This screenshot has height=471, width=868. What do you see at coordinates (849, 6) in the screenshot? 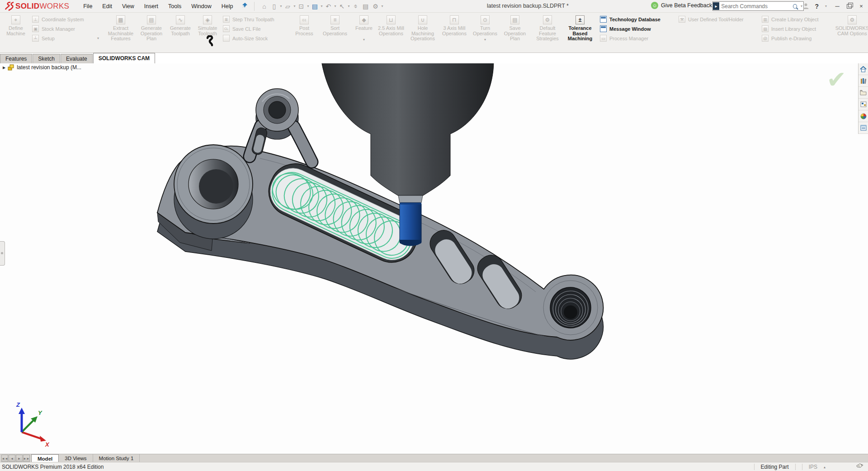
I see `restore-button` at bounding box center [849, 6].